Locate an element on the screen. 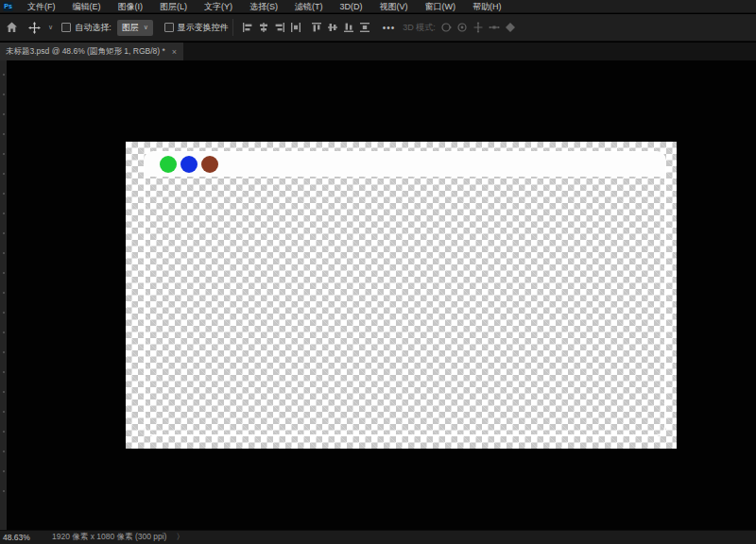  align-right-edges-icon is located at coordinates (280, 27).